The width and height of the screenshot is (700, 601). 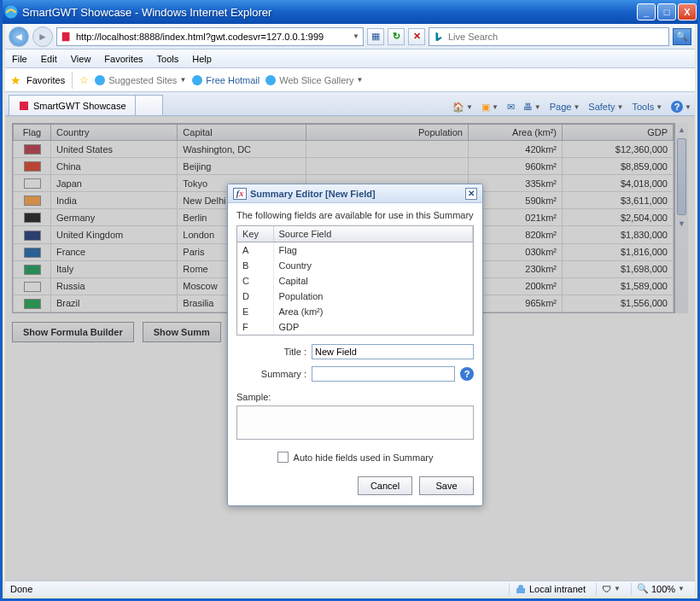 What do you see at coordinates (201, 59) in the screenshot?
I see `menu-help: Help` at bounding box center [201, 59].